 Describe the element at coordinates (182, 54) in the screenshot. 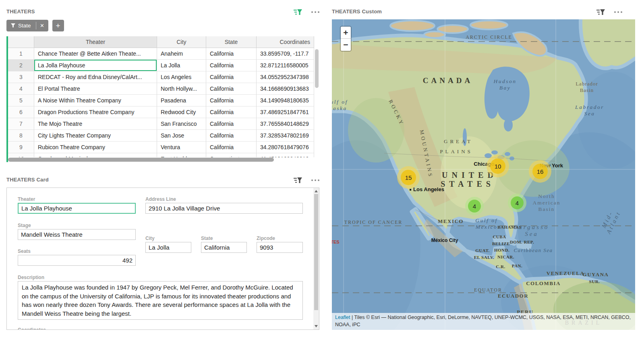

I see `cell-city: Anaheim` at that location.